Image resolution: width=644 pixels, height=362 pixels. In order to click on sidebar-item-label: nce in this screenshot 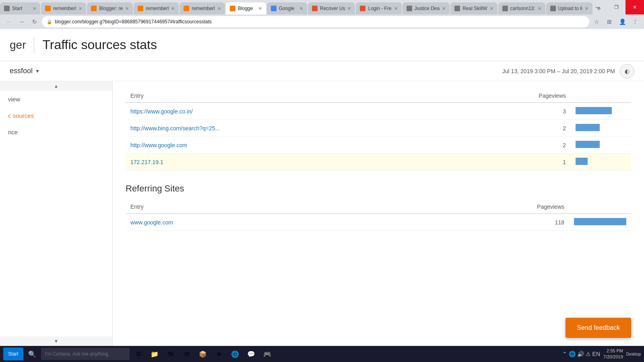, I will do `click(13, 132)`.